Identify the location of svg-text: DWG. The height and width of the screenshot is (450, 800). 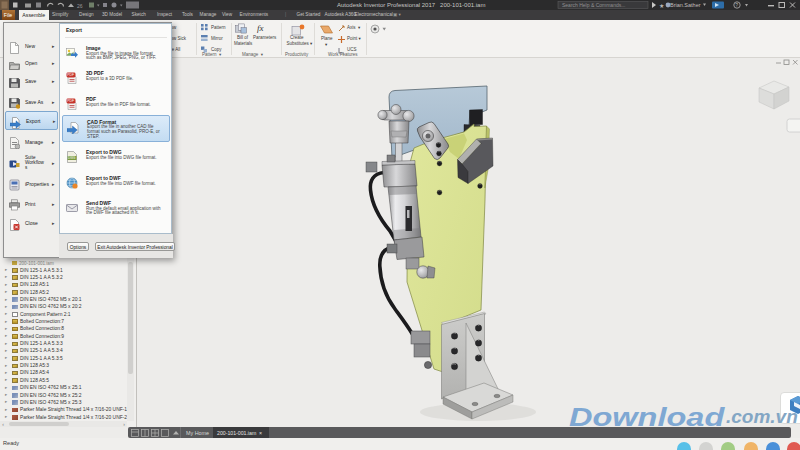
(72, 158).